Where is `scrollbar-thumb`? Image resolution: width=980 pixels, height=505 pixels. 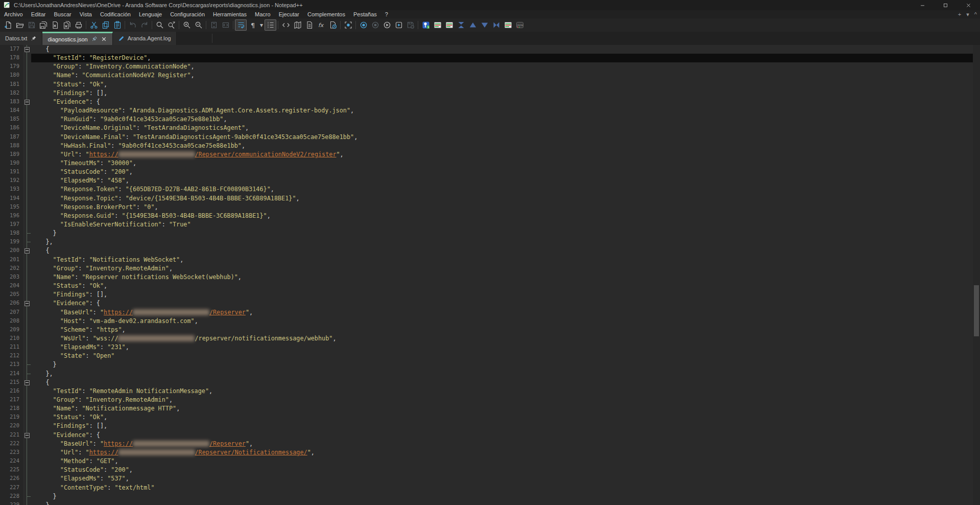
scrollbar-thumb is located at coordinates (976, 311).